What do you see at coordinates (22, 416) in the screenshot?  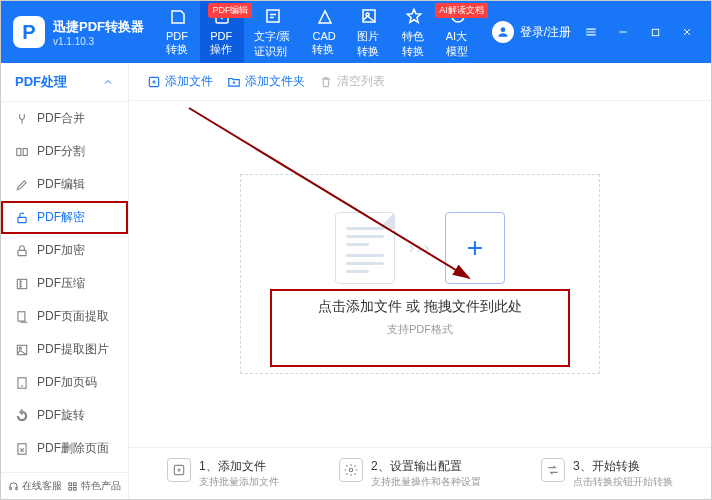 I see `rotate-icon` at bounding box center [22, 416].